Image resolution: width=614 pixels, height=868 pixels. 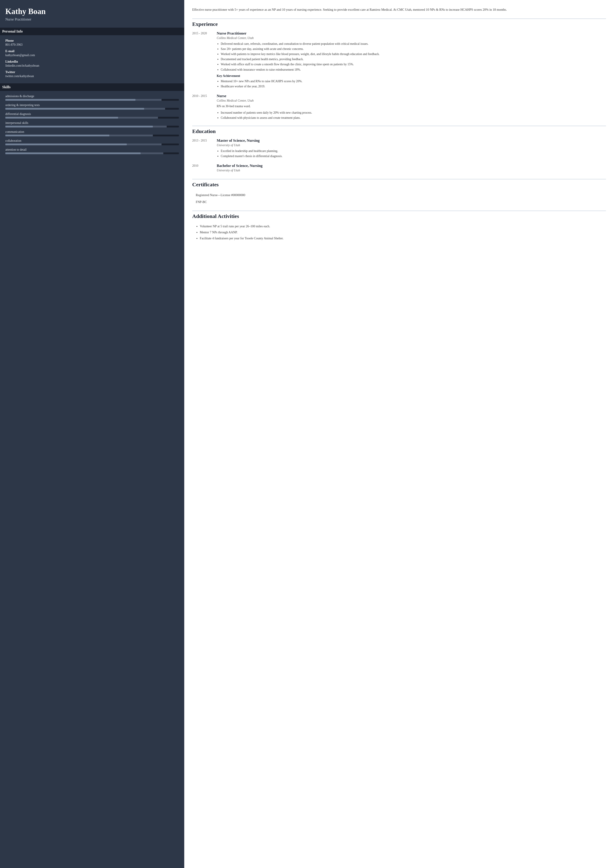 What do you see at coordinates (399, 226) in the screenshot?
I see `activities-section: Additional Activities Volunteer NP at 5 …` at bounding box center [399, 226].